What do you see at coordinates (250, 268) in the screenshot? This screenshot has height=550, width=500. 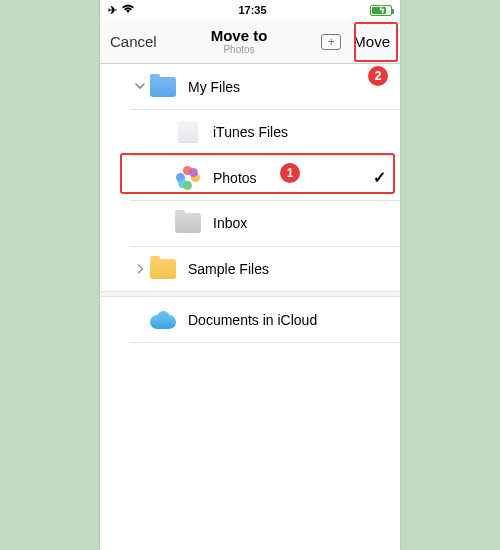 I see `row-sample-files: Sample Files` at bounding box center [250, 268].